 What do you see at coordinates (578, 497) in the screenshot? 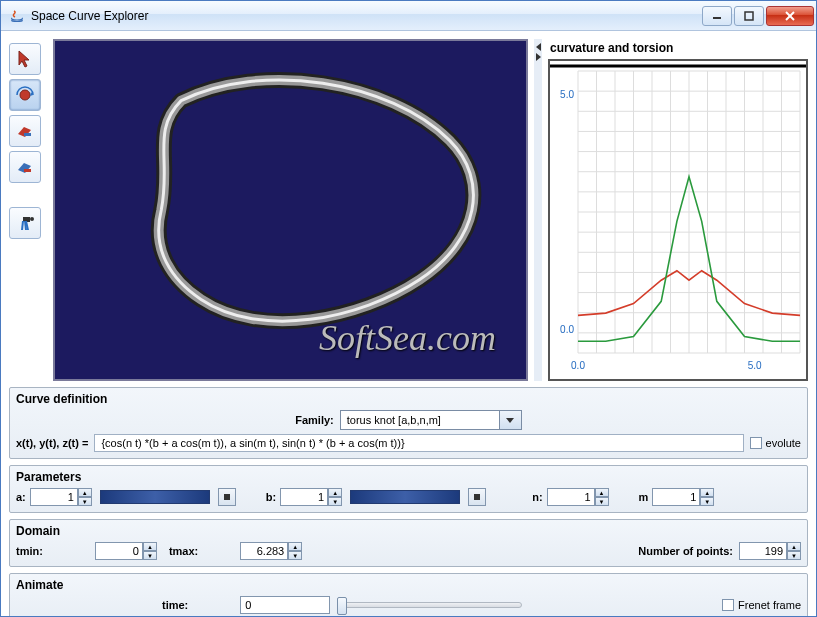
I see `param-n-spinner: ▲▼` at bounding box center [578, 497].